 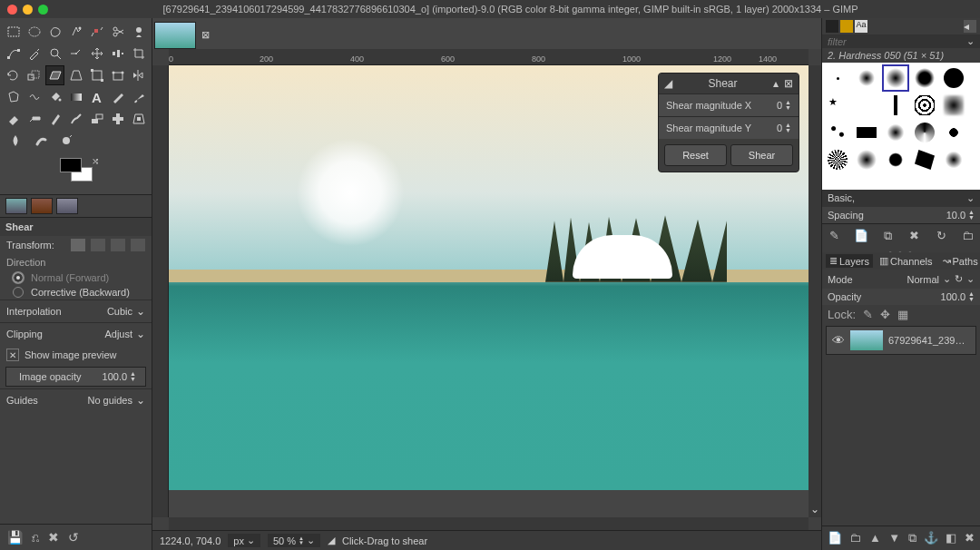 What do you see at coordinates (913, 538) in the screenshot?
I see `duplicate-layer-icon: ⧉` at bounding box center [913, 538].